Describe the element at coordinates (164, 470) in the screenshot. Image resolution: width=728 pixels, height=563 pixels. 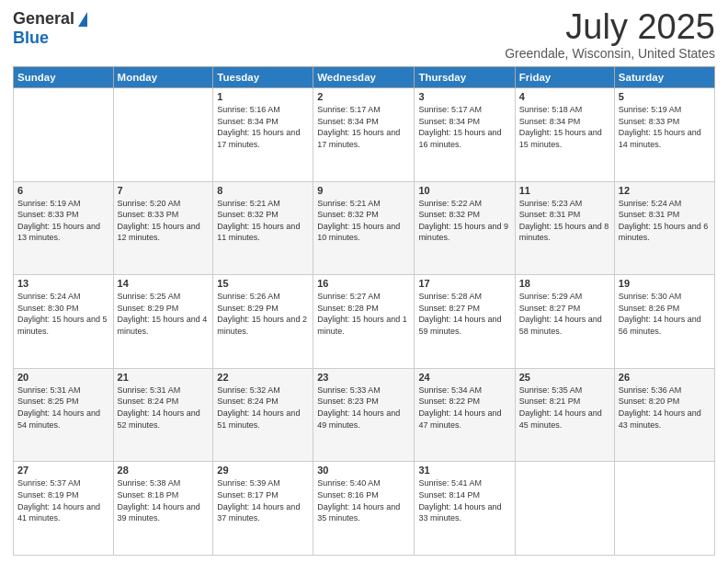
I see `day-number: 28` at that location.